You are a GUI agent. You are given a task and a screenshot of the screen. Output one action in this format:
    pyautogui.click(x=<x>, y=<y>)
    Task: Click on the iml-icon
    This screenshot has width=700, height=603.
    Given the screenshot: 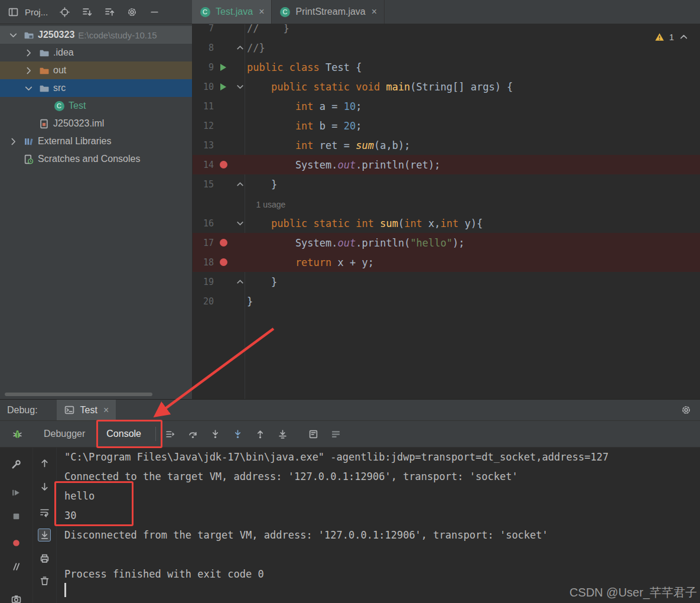 What is the action you would take?
    pyautogui.click(x=44, y=124)
    